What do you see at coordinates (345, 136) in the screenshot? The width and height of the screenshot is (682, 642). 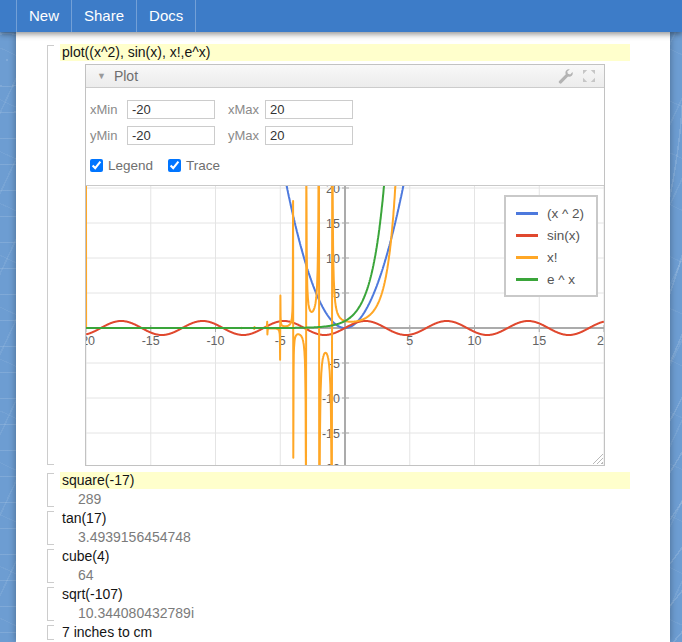 I see `plot-controls: xMin xMax yMin yMax Legend` at bounding box center [345, 136].